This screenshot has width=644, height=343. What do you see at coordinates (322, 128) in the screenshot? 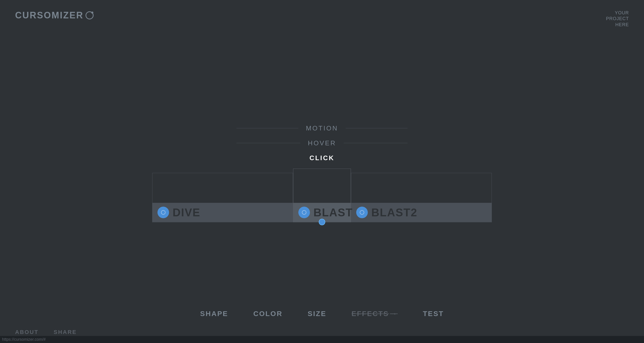
I see `tab-motion: MOTION` at bounding box center [322, 128].